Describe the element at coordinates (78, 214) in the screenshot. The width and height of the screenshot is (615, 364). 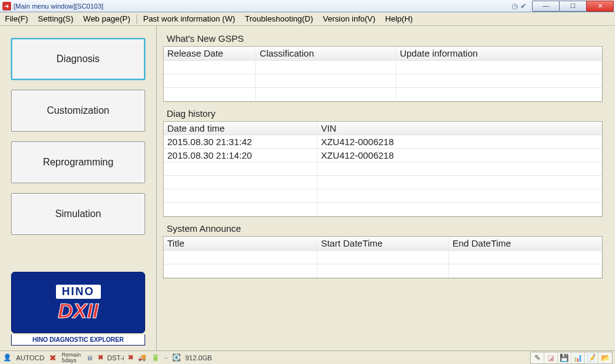
I see `sidebar-item-simulation: Simulation` at that location.